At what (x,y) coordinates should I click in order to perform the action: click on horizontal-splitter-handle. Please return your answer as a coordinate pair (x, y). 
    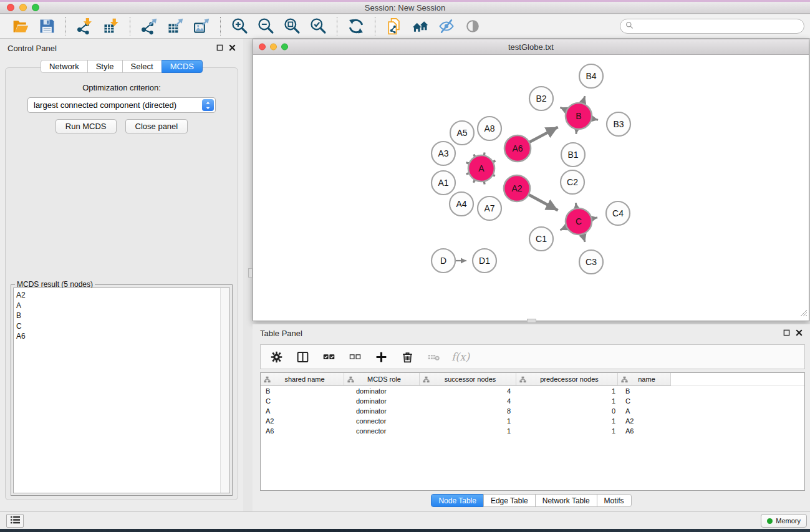
    Looking at the image, I should click on (531, 321).